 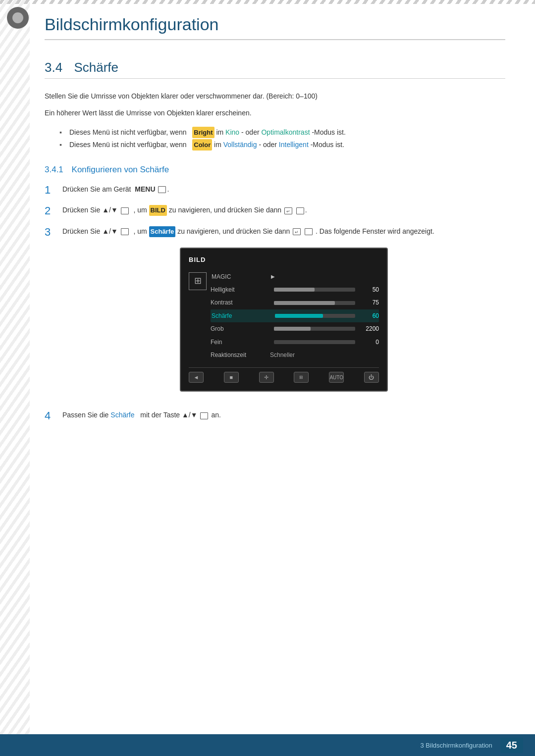 What do you see at coordinates (54, 67) in the screenshot?
I see `section-number: 3.4` at bounding box center [54, 67].